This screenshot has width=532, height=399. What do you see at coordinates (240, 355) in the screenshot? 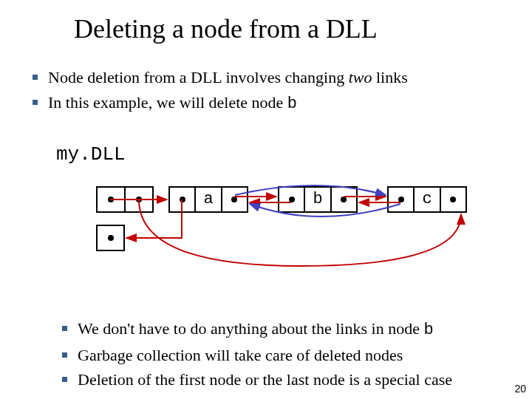
I see `bullet-text: Garbage collection will take care of del…` at bounding box center [240, 355].